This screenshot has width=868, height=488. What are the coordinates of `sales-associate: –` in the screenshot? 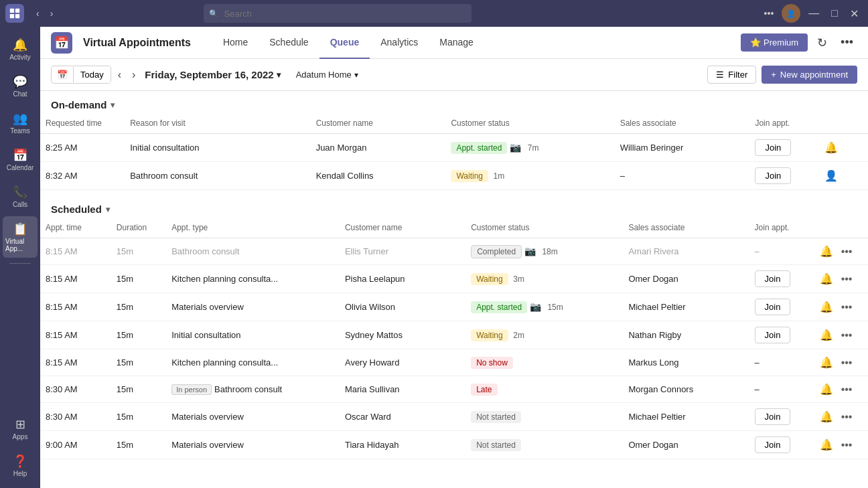 It's located at (682, 176).